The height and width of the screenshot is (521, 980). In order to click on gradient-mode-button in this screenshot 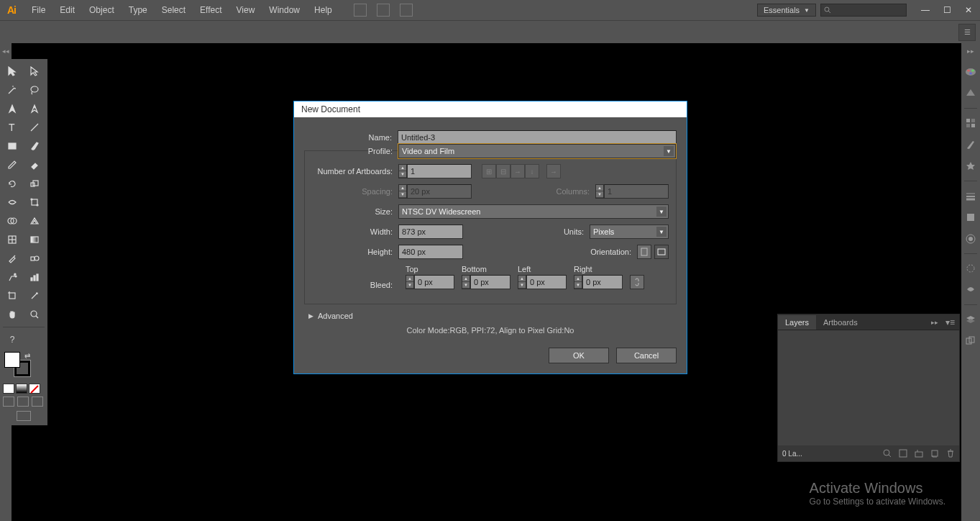, I will do `click(22, 389)`.